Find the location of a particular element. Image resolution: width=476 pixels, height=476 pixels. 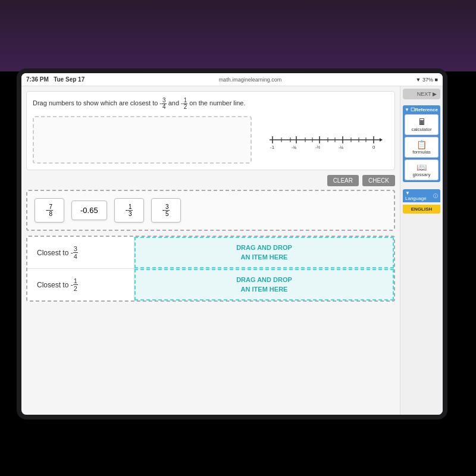

drop-zone-2-text: DRAG AND DROP AN ITEM HERE is located at coordinates (264, 284).